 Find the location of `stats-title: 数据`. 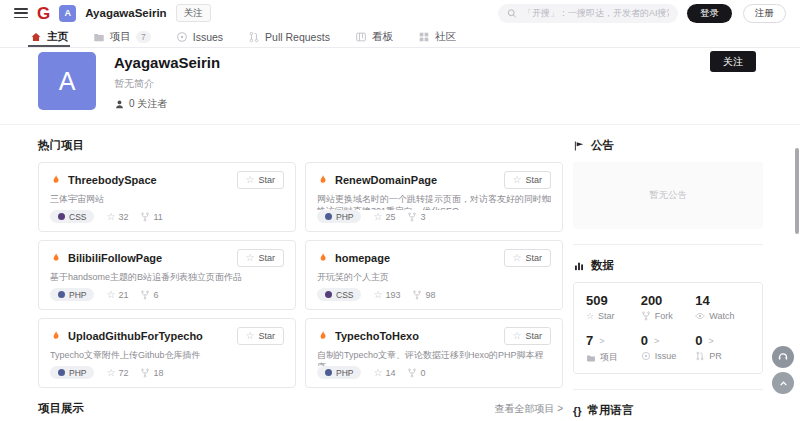

stats-title: 数据 is located at coordinates (602, 266).